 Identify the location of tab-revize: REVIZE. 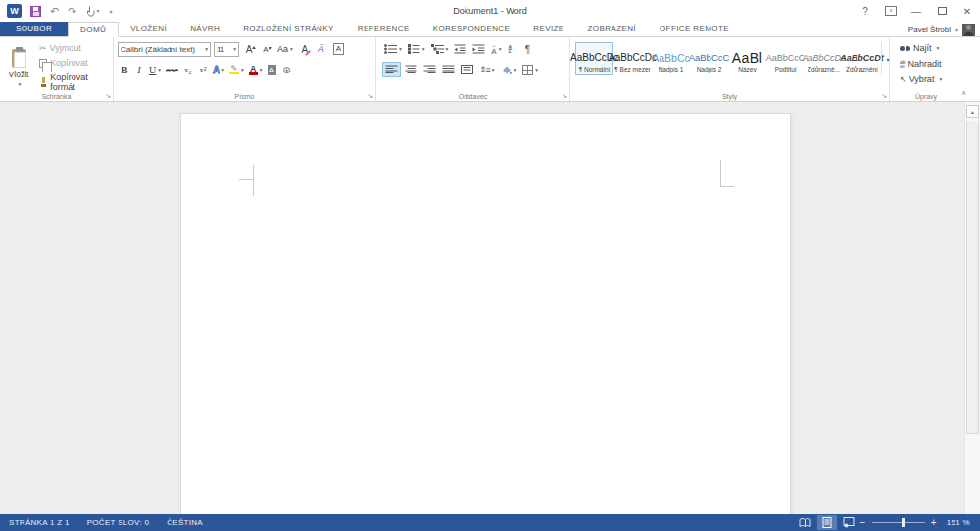
(549, 29).